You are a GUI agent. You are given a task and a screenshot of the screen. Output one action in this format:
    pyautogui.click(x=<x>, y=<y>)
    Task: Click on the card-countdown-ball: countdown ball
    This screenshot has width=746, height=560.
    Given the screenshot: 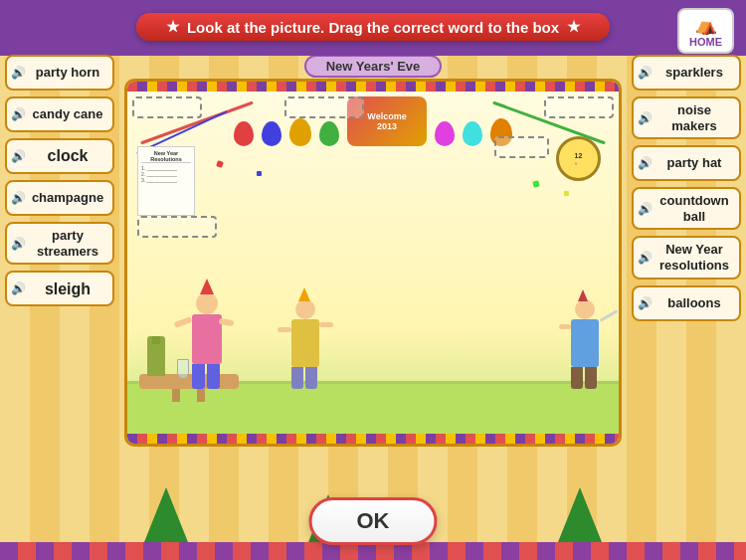 What is the action you would take?
    pyautogui.click(x=686, y=209)
    